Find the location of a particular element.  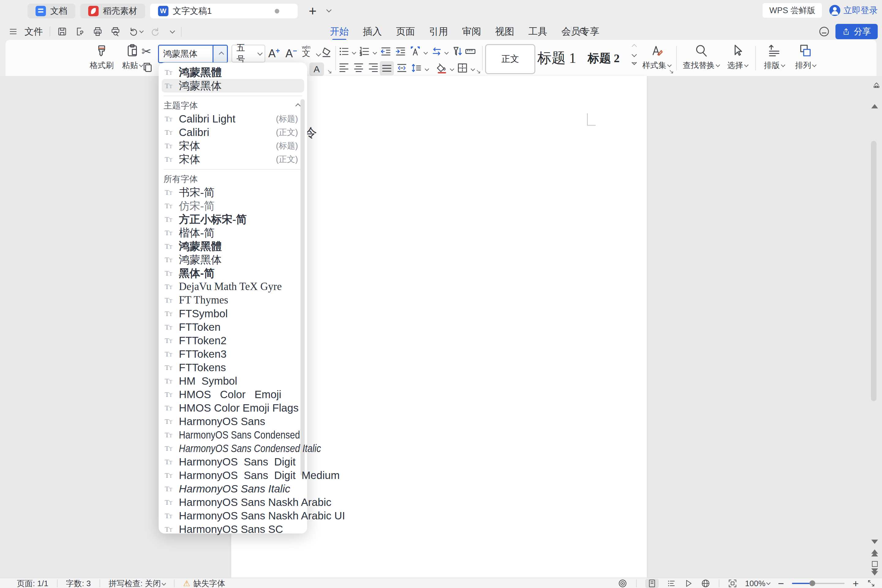

font-option: TT HarmonyOS Sans Italic is located at coordinates (233, 489).